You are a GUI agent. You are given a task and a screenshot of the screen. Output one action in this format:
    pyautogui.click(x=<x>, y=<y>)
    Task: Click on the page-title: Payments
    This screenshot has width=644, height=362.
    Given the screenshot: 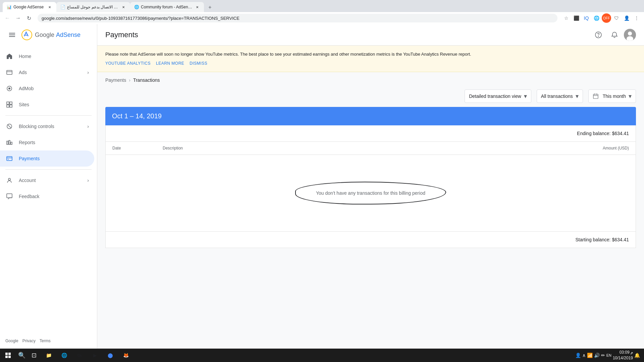 What is the action you would take?
    pyautogui.click(x=346, y=35)
    